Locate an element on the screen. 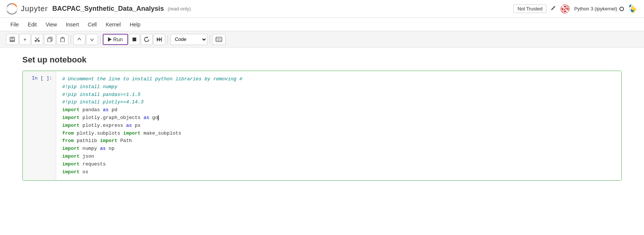 This screenshot has height=235, width=644. run-button: Run is located at coordinates (115, 39).